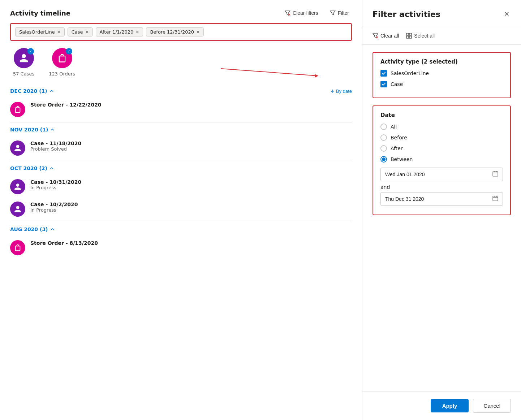  Describe the element at coordinates (33, 229) in the screenshot. I see `aug2020-label: AUG 2020 (3)` at that location.